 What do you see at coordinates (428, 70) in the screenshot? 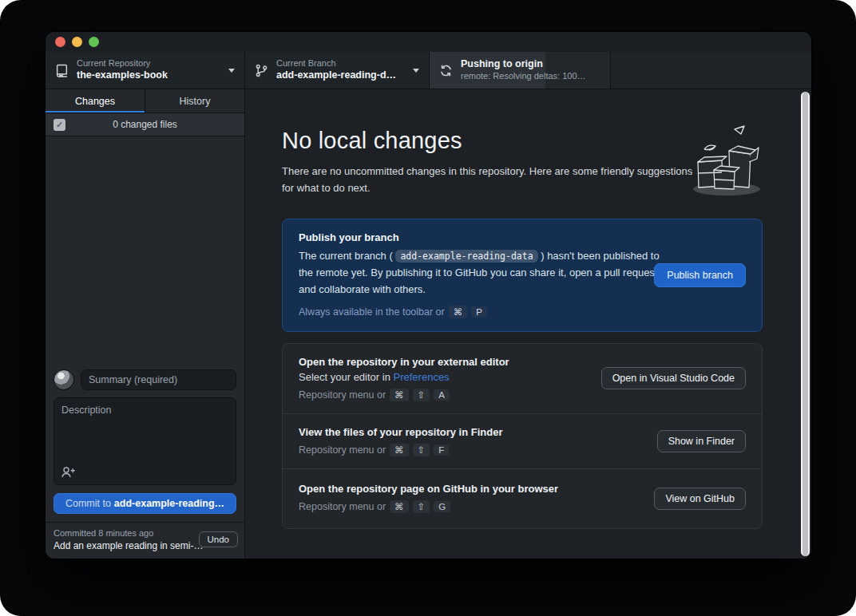
I see `toolbar: Current Repository the-examples-book Cur…` at bounding box center [428, 70].